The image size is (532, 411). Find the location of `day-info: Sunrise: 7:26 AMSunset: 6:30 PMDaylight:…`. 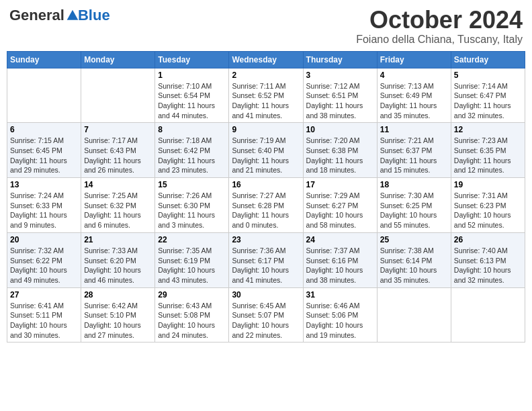

day-info: Sunrise: 7:26 AMSunset: 6:30 PMDaylight:… is located at coordinates (192, 211).